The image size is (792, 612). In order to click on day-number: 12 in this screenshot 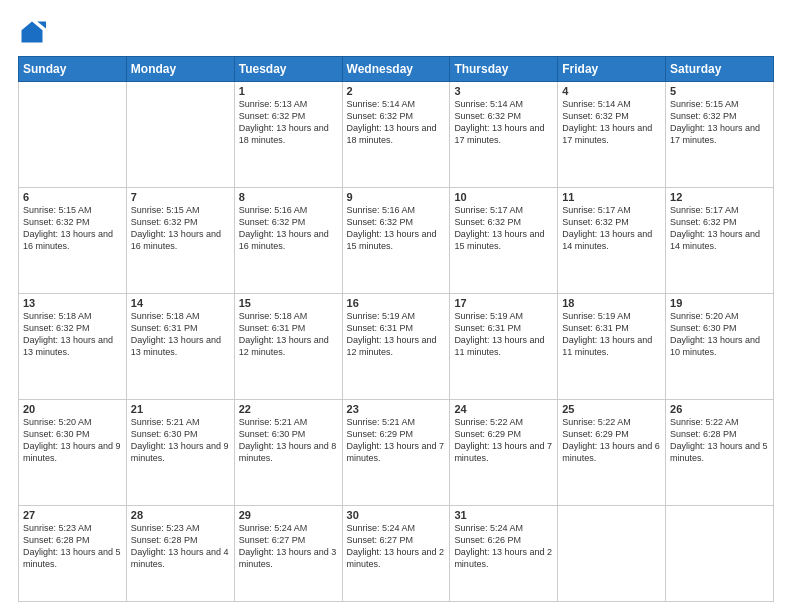, I will do `click(720, 197)`.